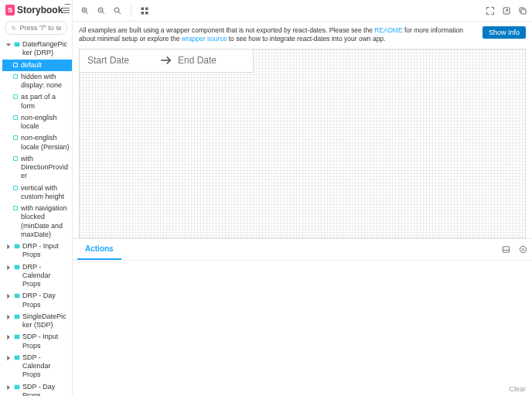 The height and width of the screenshot is (396, 532). Describe the element at coordinates (504, 32) in the screenshot. I see `show-info-button: Show Info` at that location.